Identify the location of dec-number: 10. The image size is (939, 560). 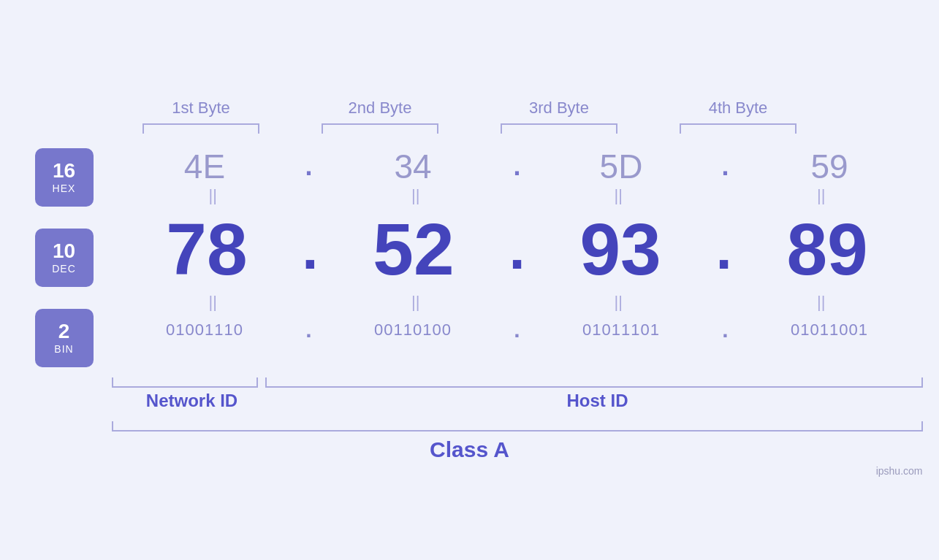
(64, 251).